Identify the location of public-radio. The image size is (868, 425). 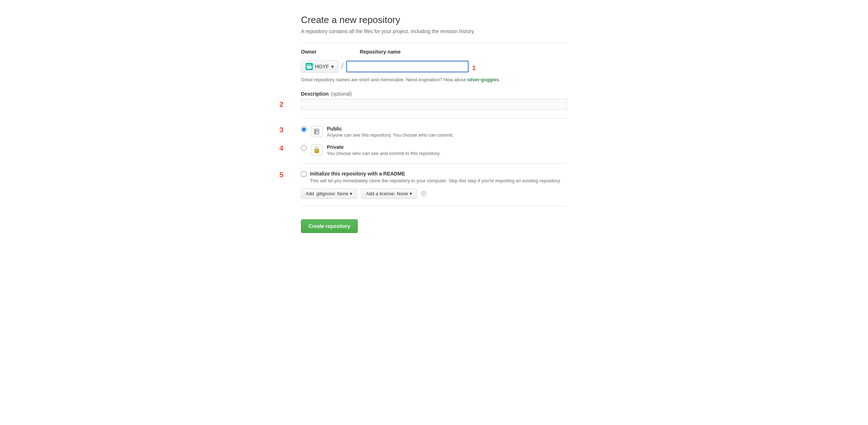
(304, 129).